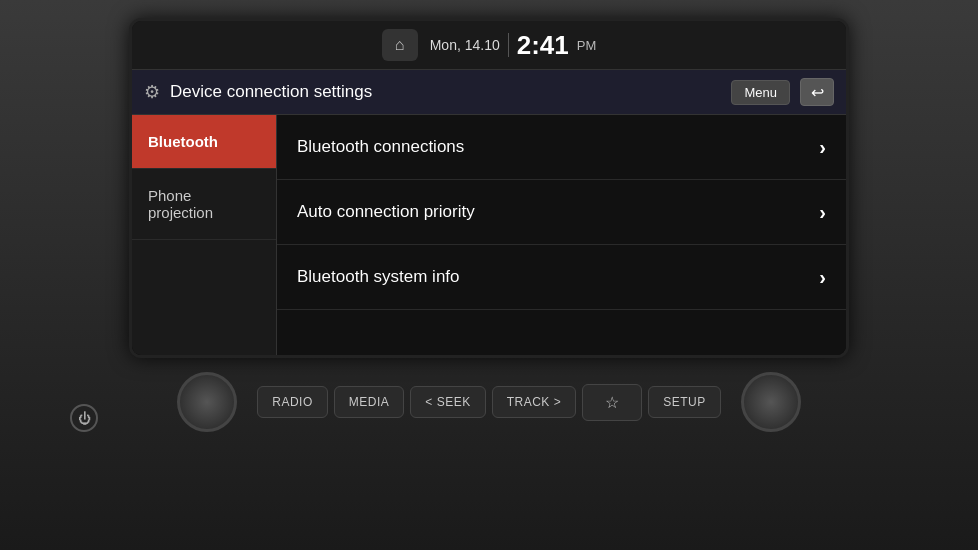 This screenshot has height=550, width=978. Describe the element at coordinates (84, 418) in the screenshot. I see `power-icon: ⏻` at that location.